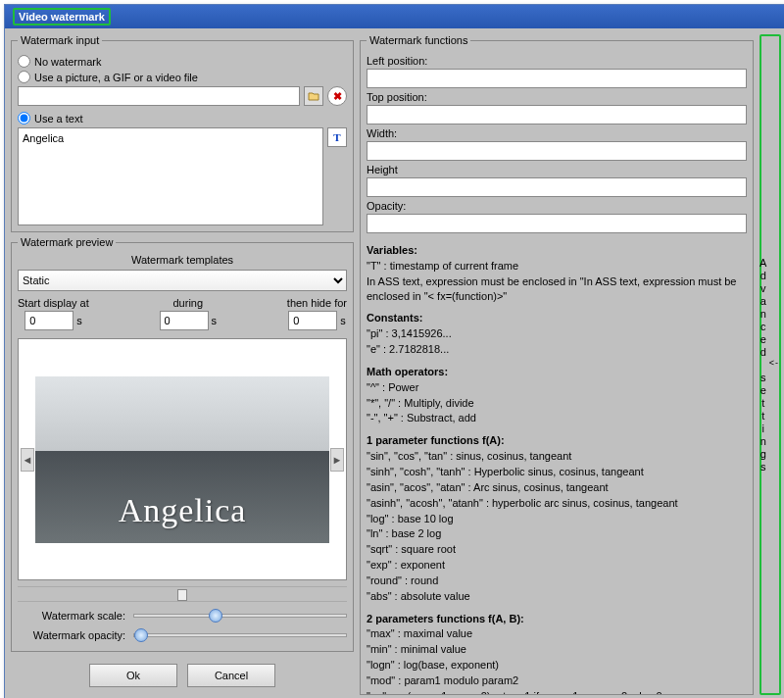 Image resolution: width=784 pixels, height=698 pixels. Describe the element at coordinates (337, 460) in the screenshot. I see `preview-next-icon: ►` at that location.